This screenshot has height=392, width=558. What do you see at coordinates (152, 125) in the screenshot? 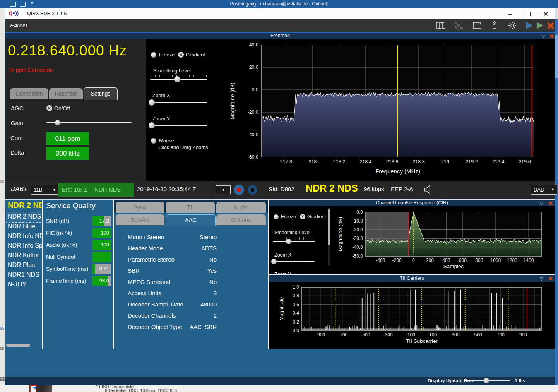
I see `zoom-y-slider-thumb` at bounding box center [152, 125].